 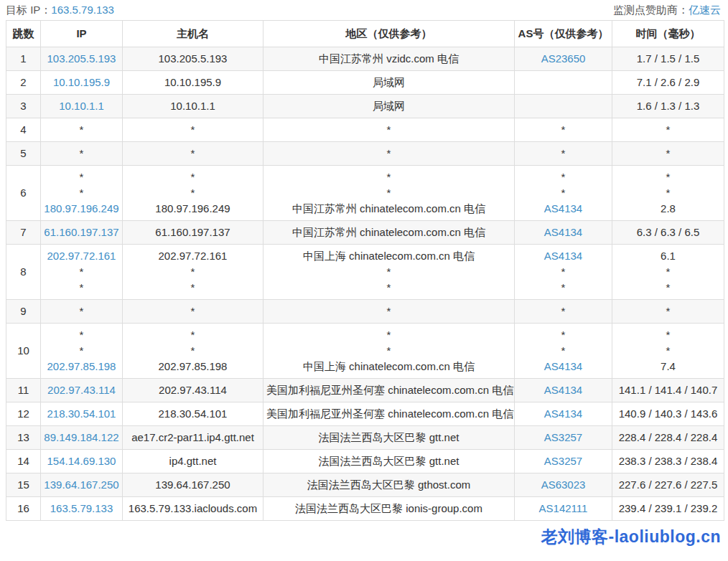 What do you see at coordinates (668, 414) in the screenshot?
I see `cell-line: 140.9 / 140.3 / 143.6` at bounding box center [668, 414].